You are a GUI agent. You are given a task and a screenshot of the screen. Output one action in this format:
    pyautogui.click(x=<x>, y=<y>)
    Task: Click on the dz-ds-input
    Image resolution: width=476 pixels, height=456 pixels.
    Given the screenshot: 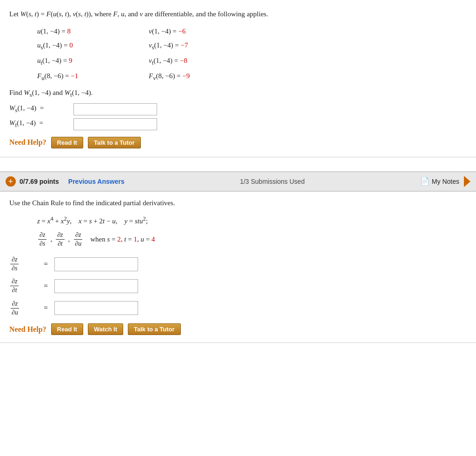 What is the action you would take?
    pyautogui.click(x=96, y=264)
    